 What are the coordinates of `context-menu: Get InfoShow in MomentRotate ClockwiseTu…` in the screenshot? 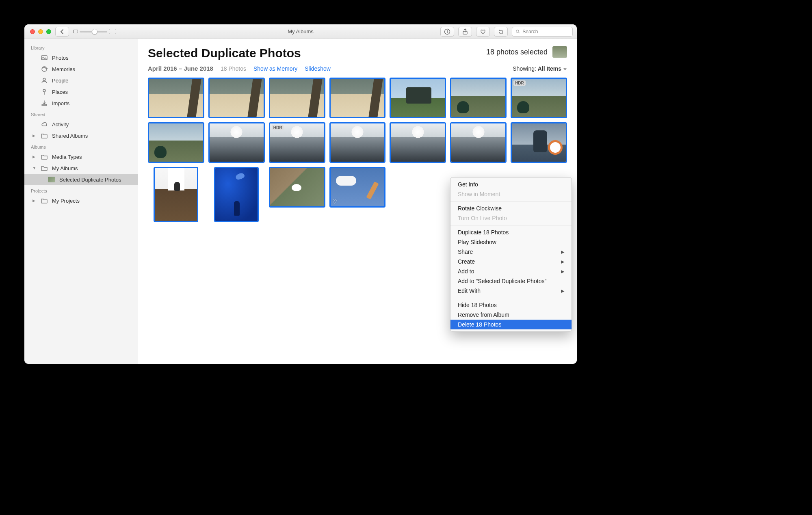 It's located at (511, 254).